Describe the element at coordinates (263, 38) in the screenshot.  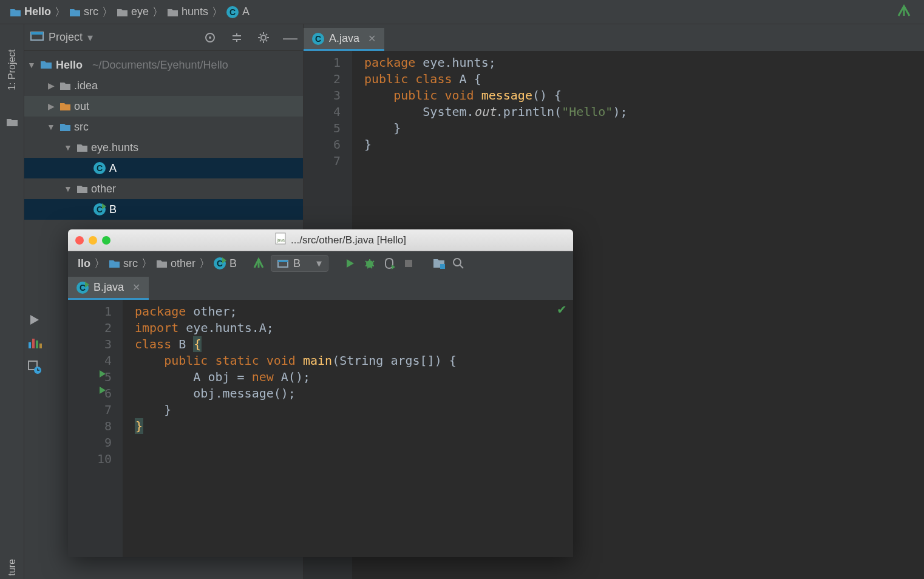
I see `gear-icon` at that location.